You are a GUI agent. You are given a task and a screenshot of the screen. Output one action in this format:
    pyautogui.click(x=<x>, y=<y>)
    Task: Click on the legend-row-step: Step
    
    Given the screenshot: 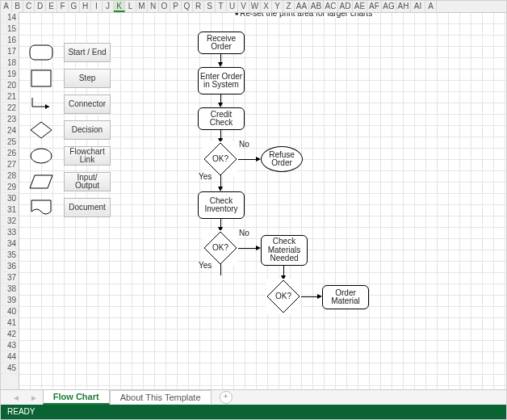 What is the action you would take?
    pyautogui.click(x=69, y=78)
    